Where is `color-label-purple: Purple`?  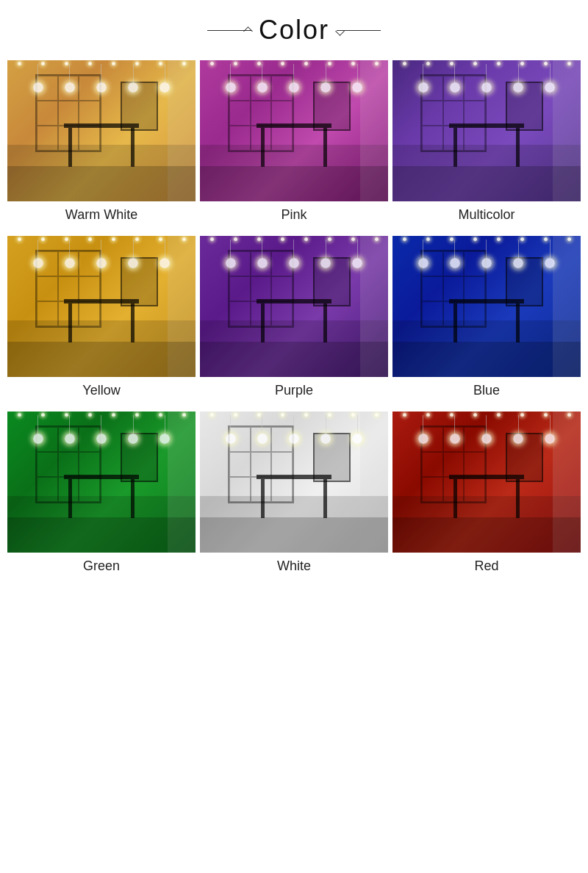
color-label-purple: Purple is located at coordinates (294, 391).